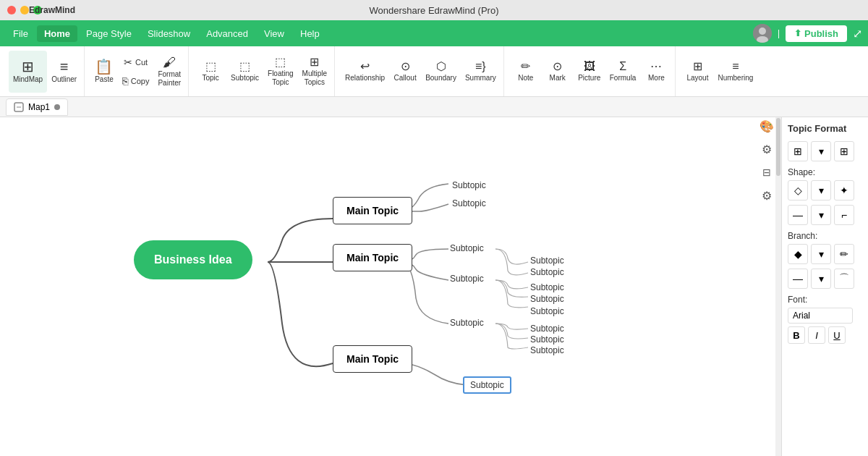 The image size is (868, 456). I want to click on menu-file: File, so click(20, 33).